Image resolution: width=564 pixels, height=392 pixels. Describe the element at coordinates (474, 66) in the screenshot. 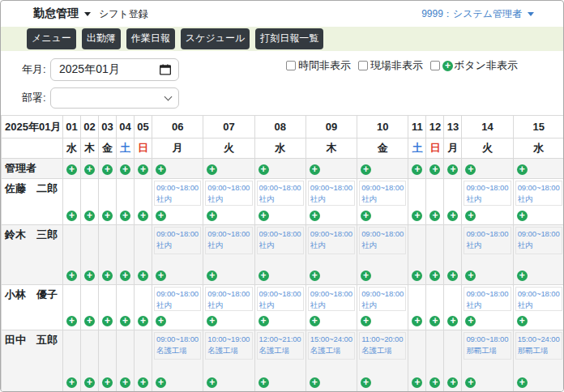

I see `checkbox-option: +ボタン非表示` at that location.